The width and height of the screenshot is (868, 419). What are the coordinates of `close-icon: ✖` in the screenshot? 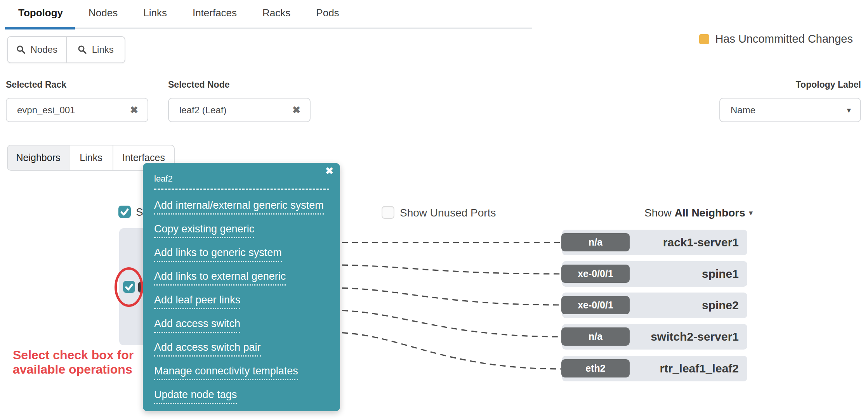 It's located at (329, 171).